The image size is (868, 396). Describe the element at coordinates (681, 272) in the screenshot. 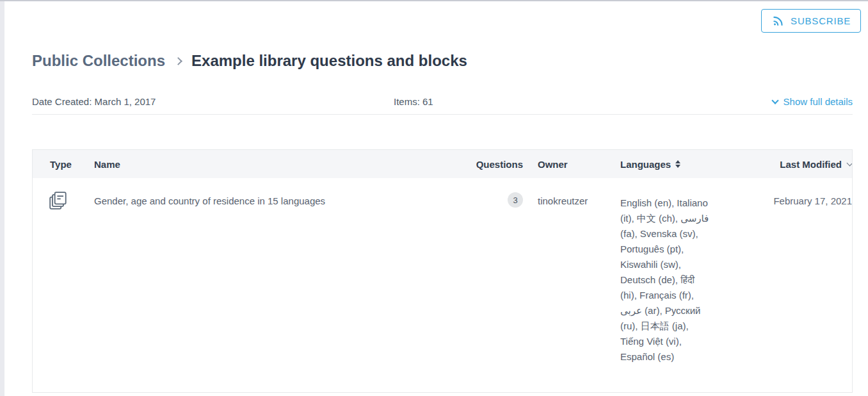

I see `row-languages-cell: English (en), Italiano (it), 中文 (ch), فا…` at that location.